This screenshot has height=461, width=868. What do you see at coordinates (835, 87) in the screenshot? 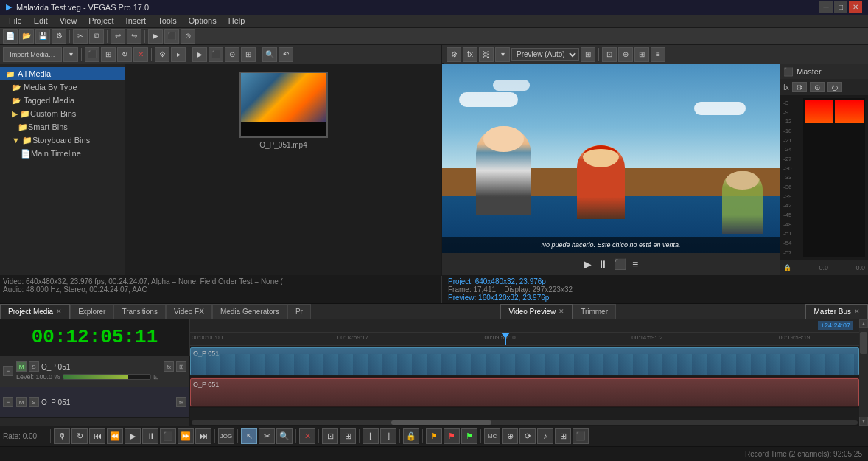
I see `master-fx-btn3: ⭮` at bounding box center [835, 87].